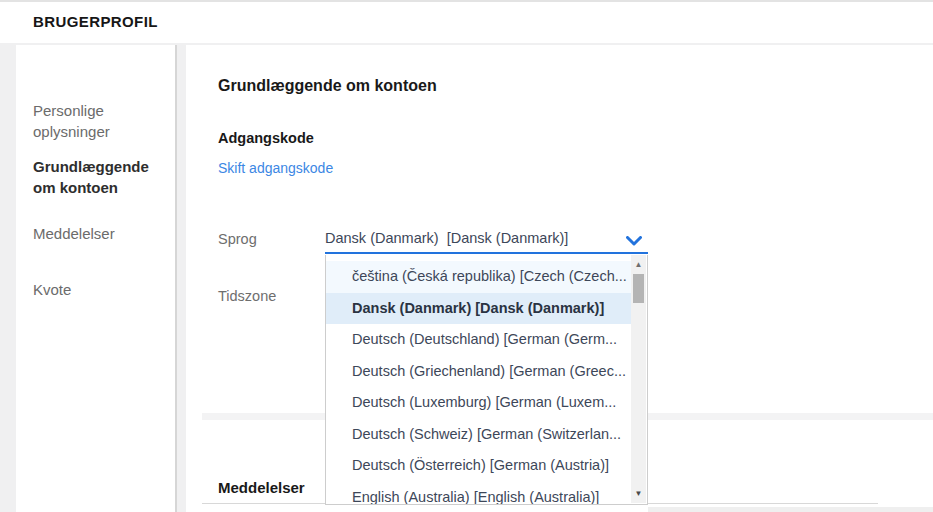 The width and height of the screenshot is (933, 512). What do you see at coordinates (478, 403) in the screenshot?
I see `language-option-german-luxembourg: Deutsch (Luxemburg) [German (Luxem...` at bounding box center [478, 403].